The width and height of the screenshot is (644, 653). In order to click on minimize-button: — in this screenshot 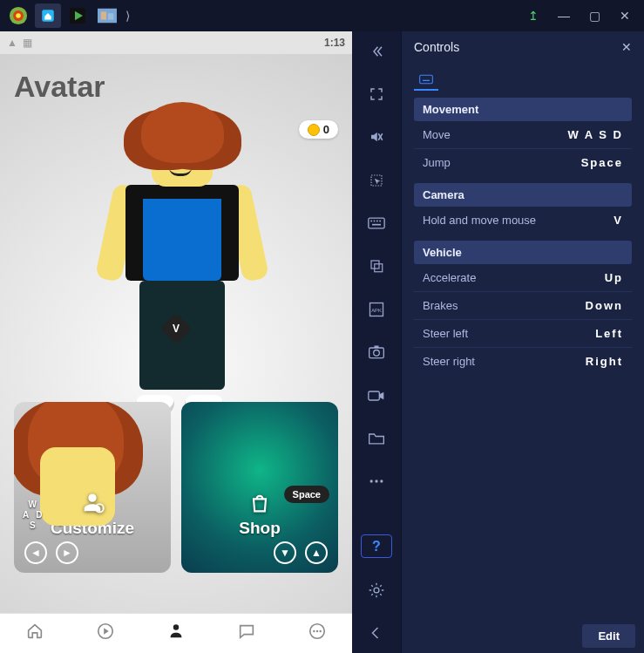, I will do `click(564, 16)`.